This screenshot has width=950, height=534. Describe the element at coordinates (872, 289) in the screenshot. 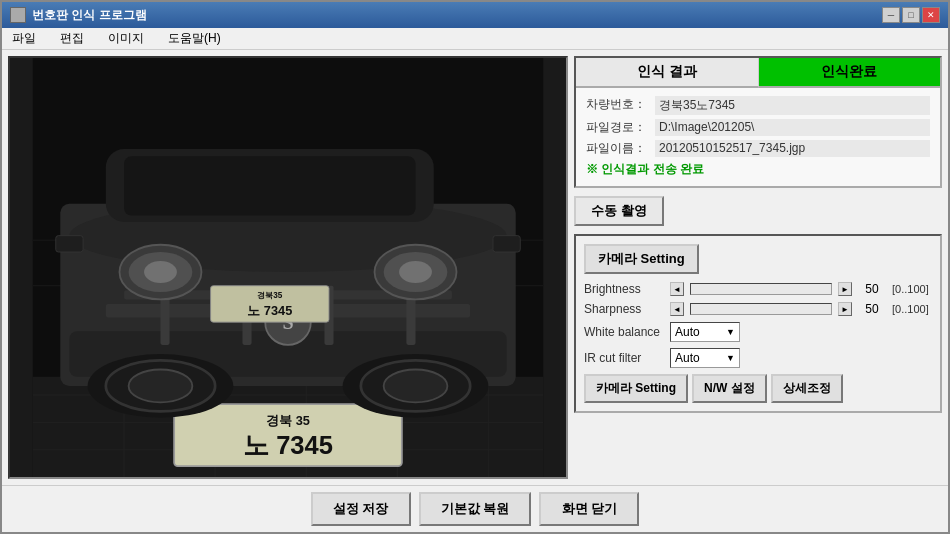

I see `brightness-value: 50` at that location.